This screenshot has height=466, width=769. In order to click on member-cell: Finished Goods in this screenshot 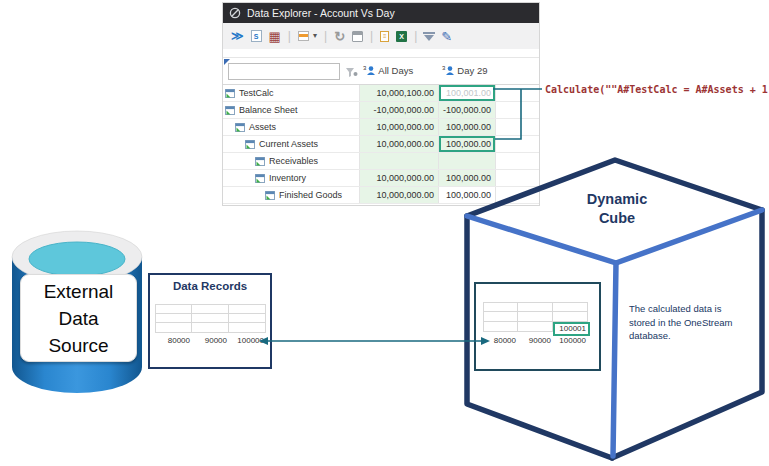, I will do `click(291, 195)`.